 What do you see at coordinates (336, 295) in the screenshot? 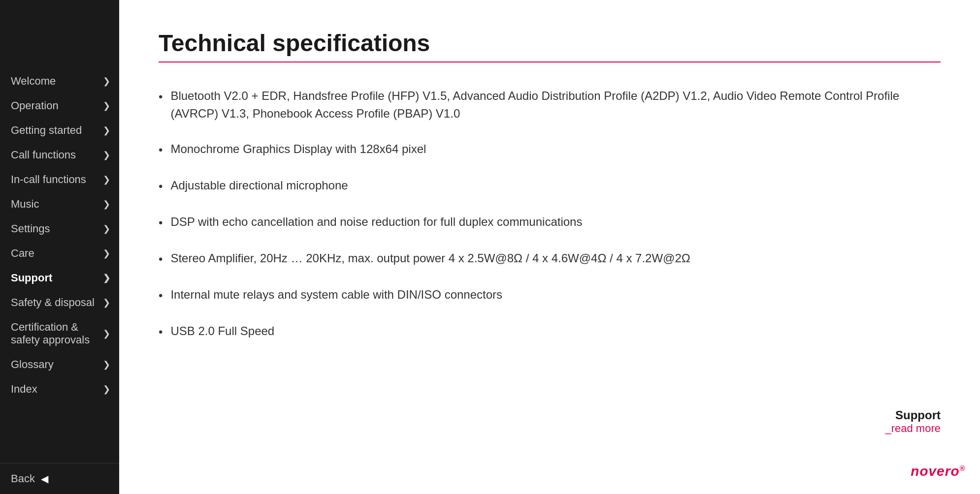
I see `spec-text: Internal mute relays and system cable wi…` at bounding box center [336, 295].